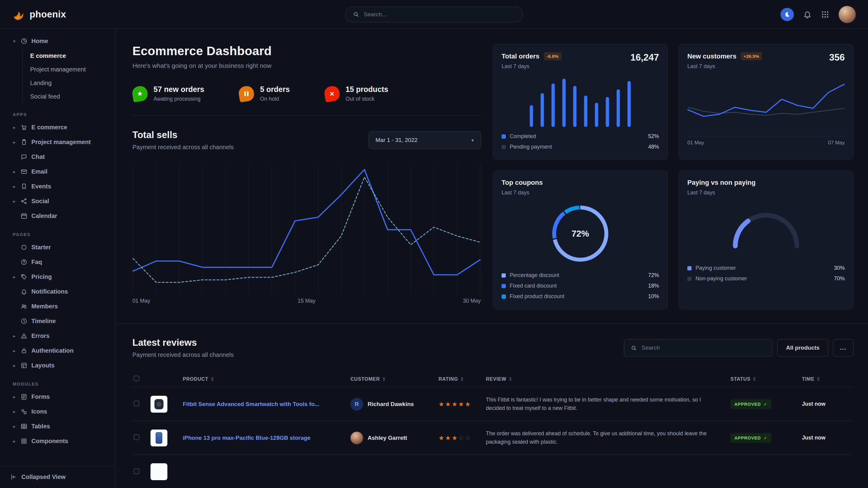  I want to click on col-rating: RATING, so click(462, 379).